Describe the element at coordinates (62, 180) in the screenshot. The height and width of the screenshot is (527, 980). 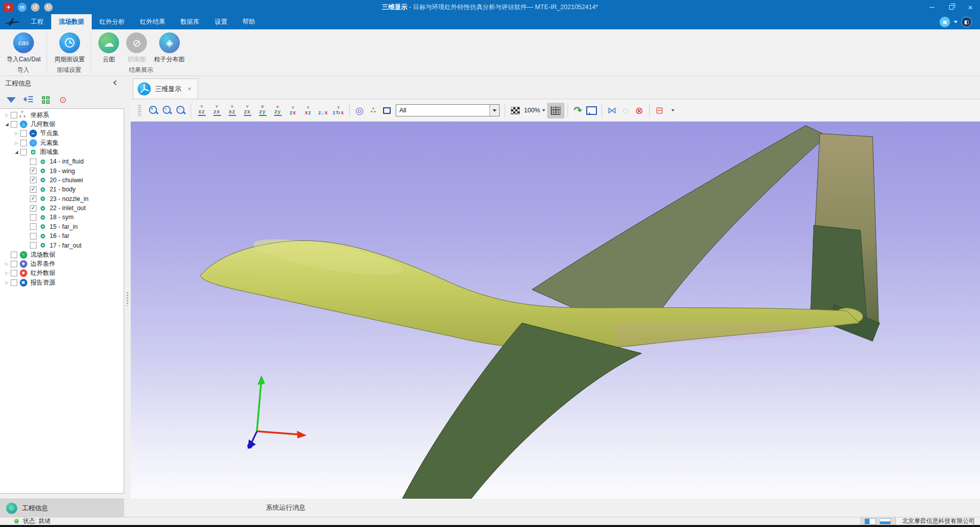
I see `tree-item-20-chuiwei: 20 - chuiwei` at that location.